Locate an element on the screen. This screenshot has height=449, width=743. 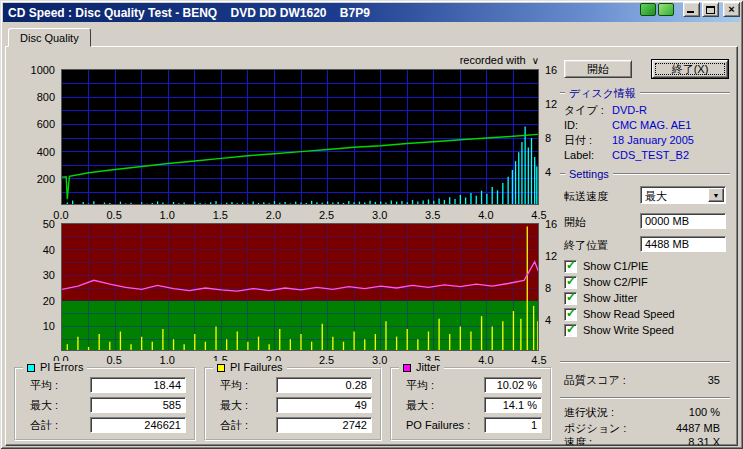
end-position-label: 終了位置 is located at coordinates (586, 245).